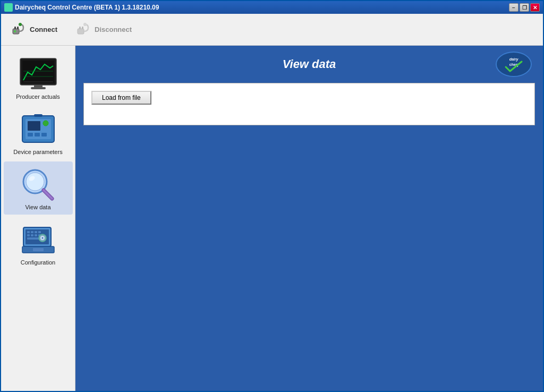 This screenshot has width=544, height=392. What do you see at coordinates (535, 7) in the screenshot?
I see `close-button: ✕` at bounding box center [535, 7].